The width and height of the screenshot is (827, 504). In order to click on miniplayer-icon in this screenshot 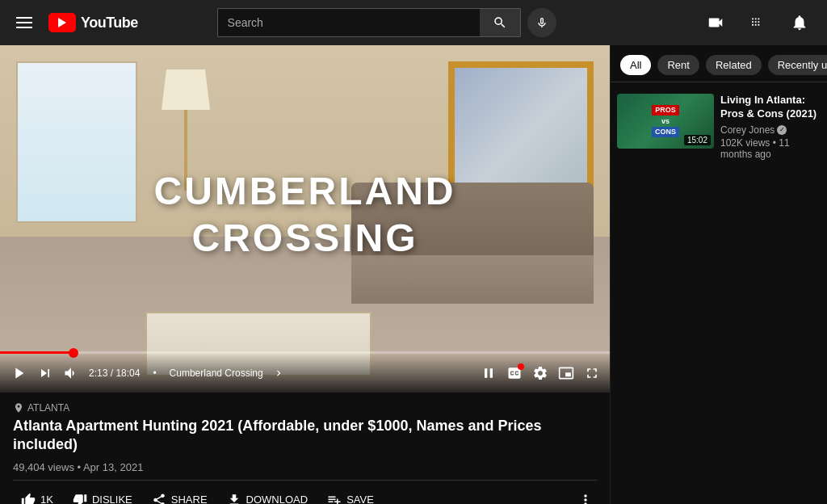, I will do `click(566, 373)`.